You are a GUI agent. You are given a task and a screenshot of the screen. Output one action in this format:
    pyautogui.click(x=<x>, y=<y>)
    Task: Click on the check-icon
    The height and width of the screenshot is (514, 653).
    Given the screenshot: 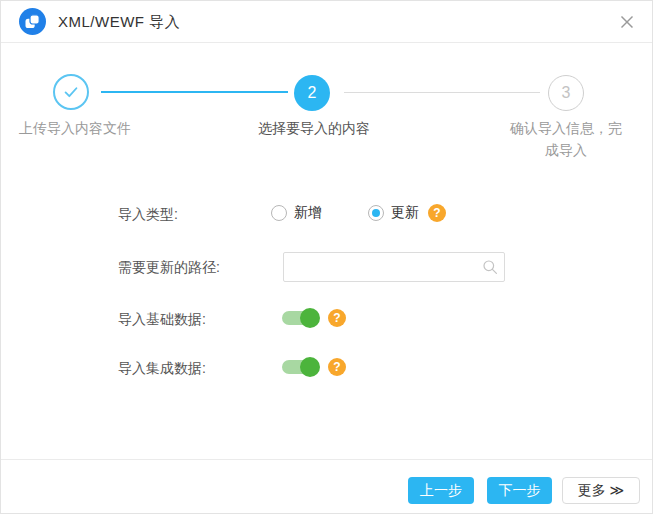 What is the action you would take?
    pyautogui.click(x=71, y=92)
    